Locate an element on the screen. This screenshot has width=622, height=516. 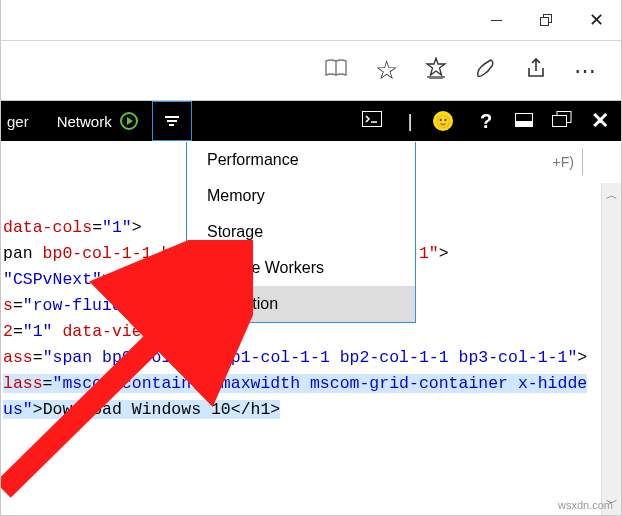
smiley-icon: 🙂 is located at coordinates (443, 121).